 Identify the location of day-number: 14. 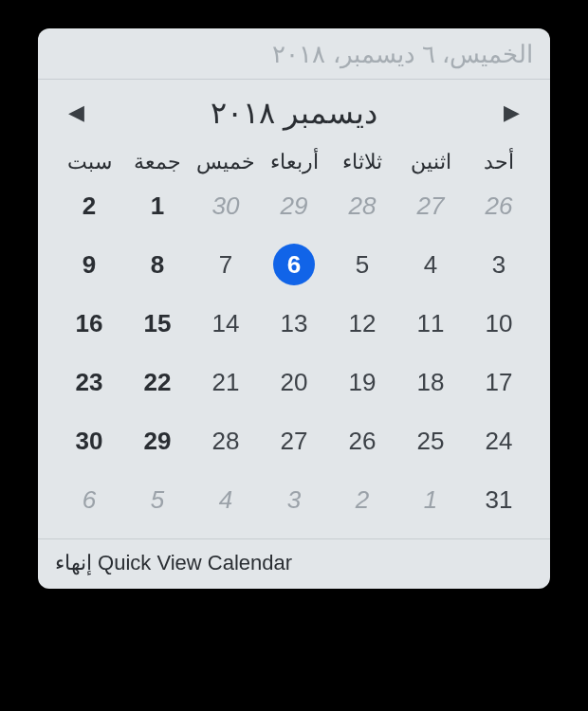
(226, 324).